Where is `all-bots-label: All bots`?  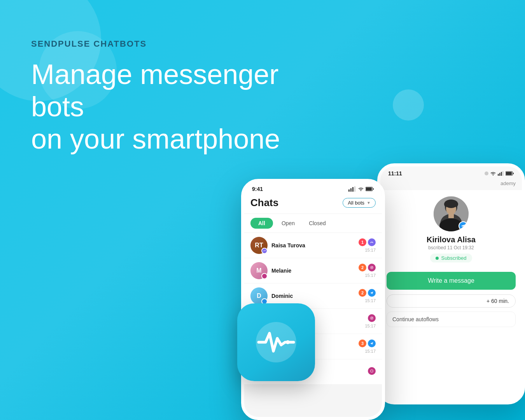 all-bots-label: All bots is located at coordinates (356, 203).